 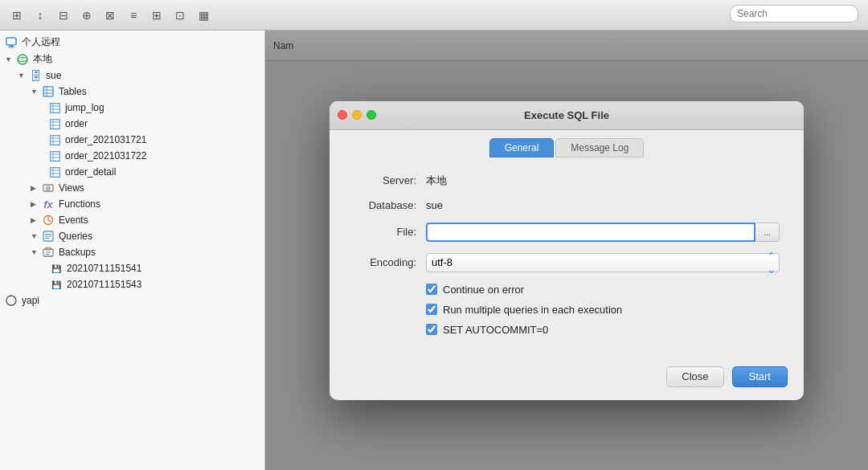 What do you see at coordinates (567, 181) in the screenshot?
I see `server-row: Server: 本地` at bounding box center [567, 181].